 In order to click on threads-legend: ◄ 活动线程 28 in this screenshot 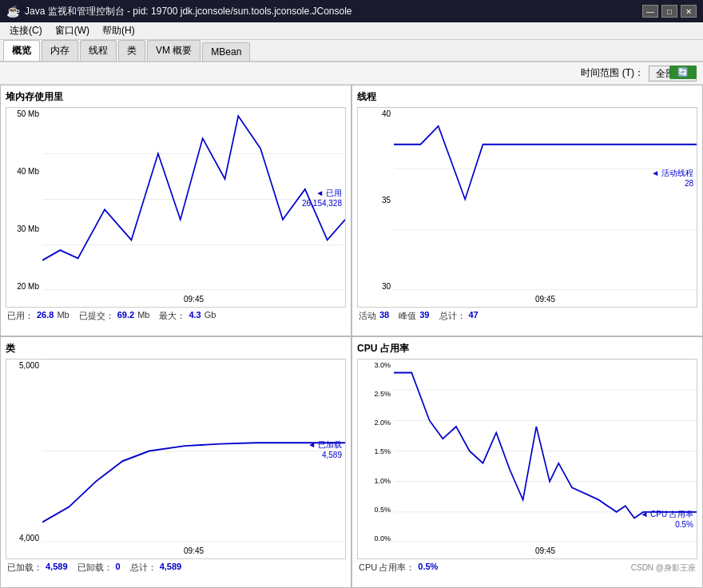, I will do `click(673, 177)`.